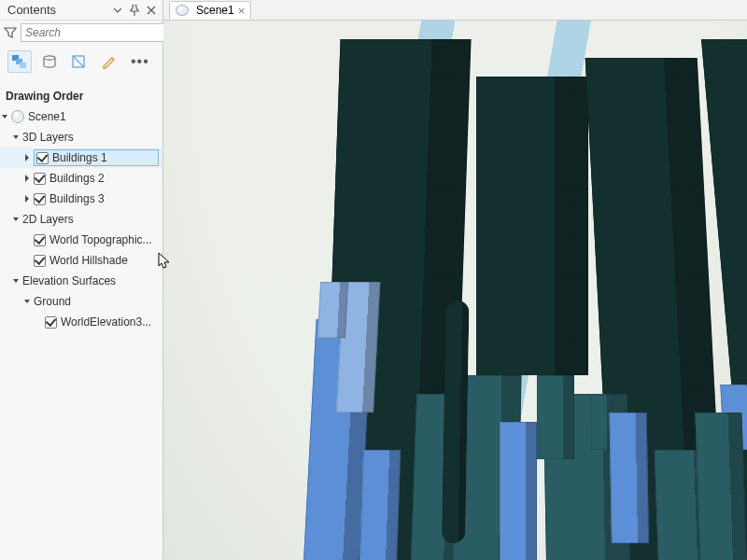 The image size is (747, 560). I want to click on scene-row: Scene1, so click(81, 117).